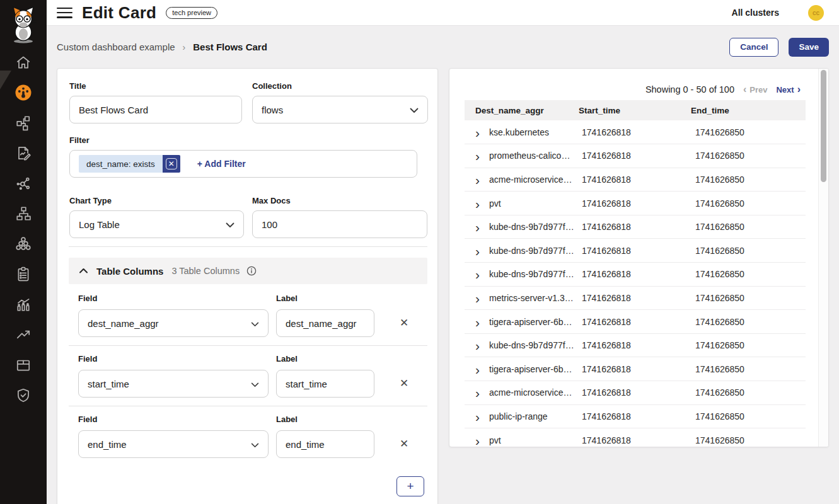 The image size is (839, 504). I want to click on column-header-dest-name: Dest_name_aggr, so click(522, 110).